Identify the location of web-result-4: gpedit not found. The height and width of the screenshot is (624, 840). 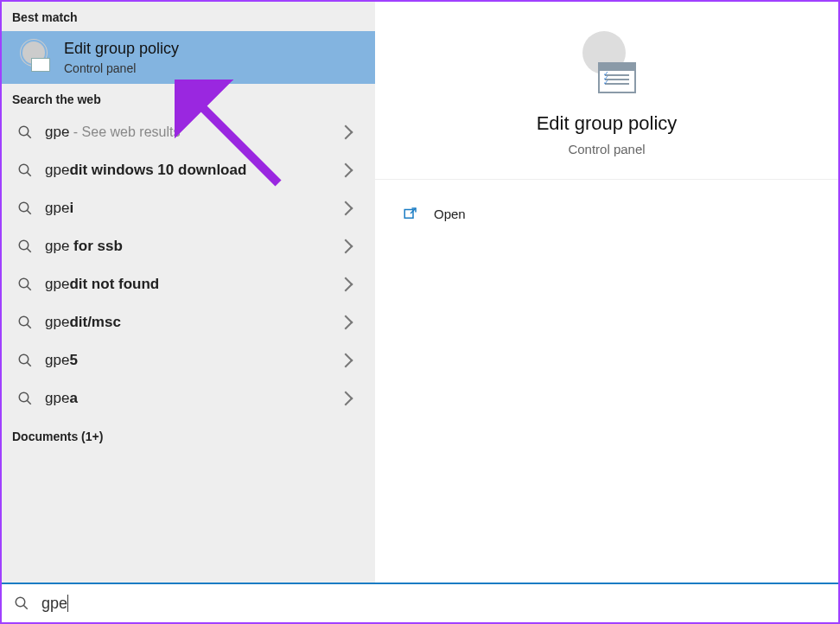
(188, 284).